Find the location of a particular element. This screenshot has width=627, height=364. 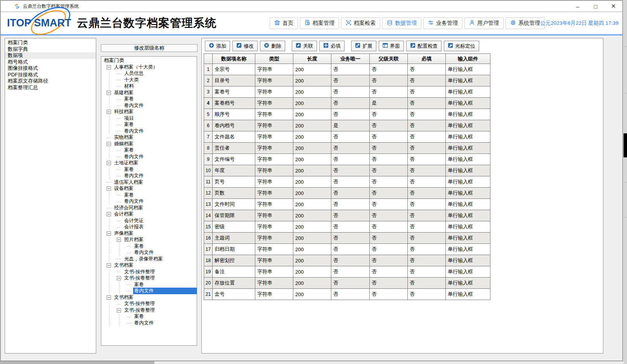

tree-node: 照片档案 is located at coordinates (149, 240).